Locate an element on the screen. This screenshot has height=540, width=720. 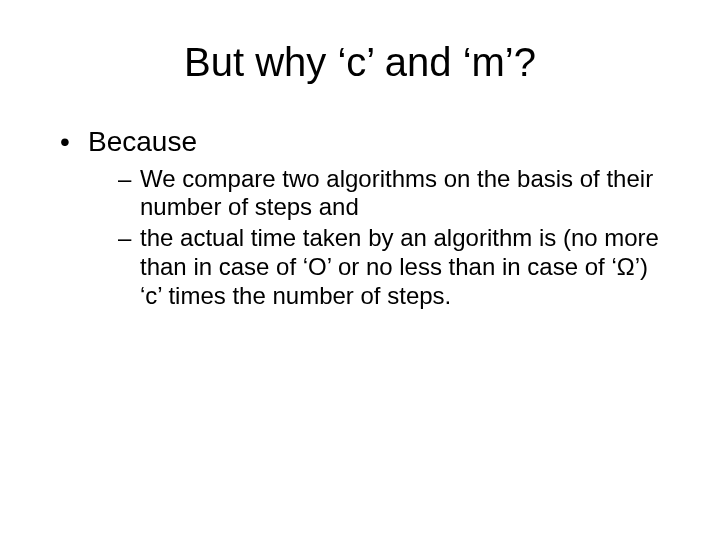
sub-bullet-item: We compare two algorithms on the basis o… is located at coordinates (394, 194).